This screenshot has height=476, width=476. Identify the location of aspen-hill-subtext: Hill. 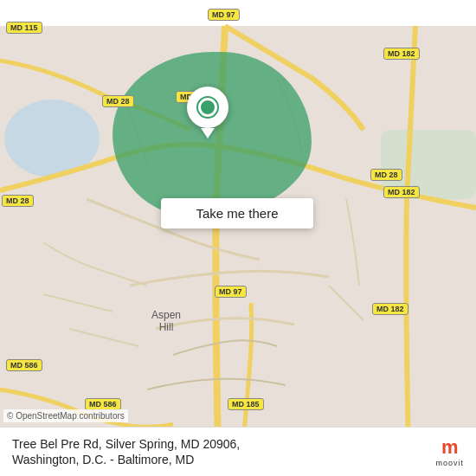
(166, 327).